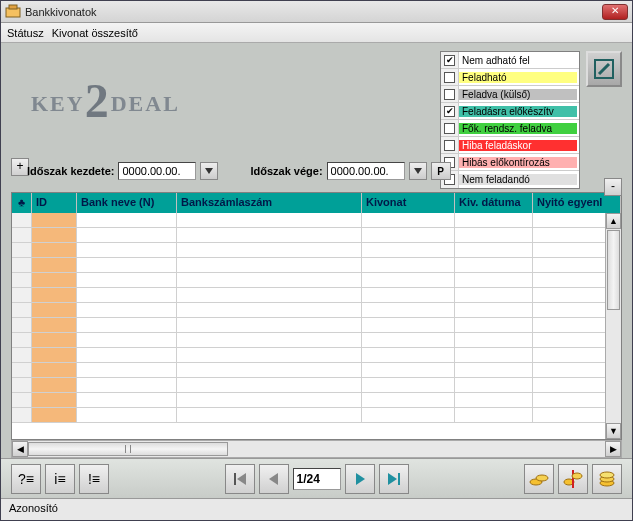  What do you see at coordinates (94, 479) in the screenshot?
I see `note-button: !≡` at bounding box center [94, 479].